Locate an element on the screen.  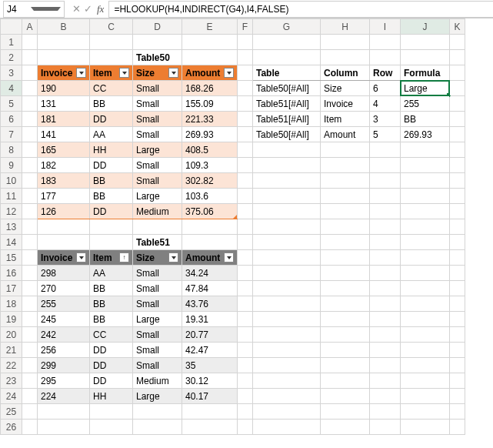
cell-H5: Invoice is located at coordinates (345, 104).